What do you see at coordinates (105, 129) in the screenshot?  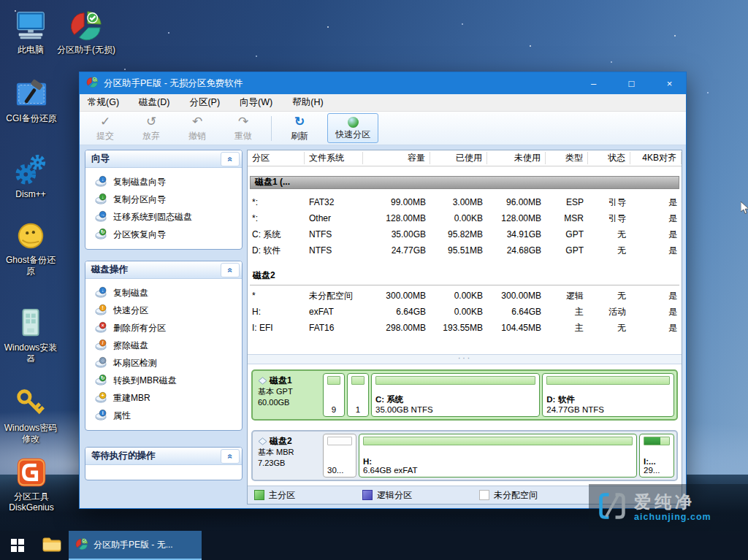 I see `toolbar-submit-button: ✓提交` at bounding box center [105, 129].